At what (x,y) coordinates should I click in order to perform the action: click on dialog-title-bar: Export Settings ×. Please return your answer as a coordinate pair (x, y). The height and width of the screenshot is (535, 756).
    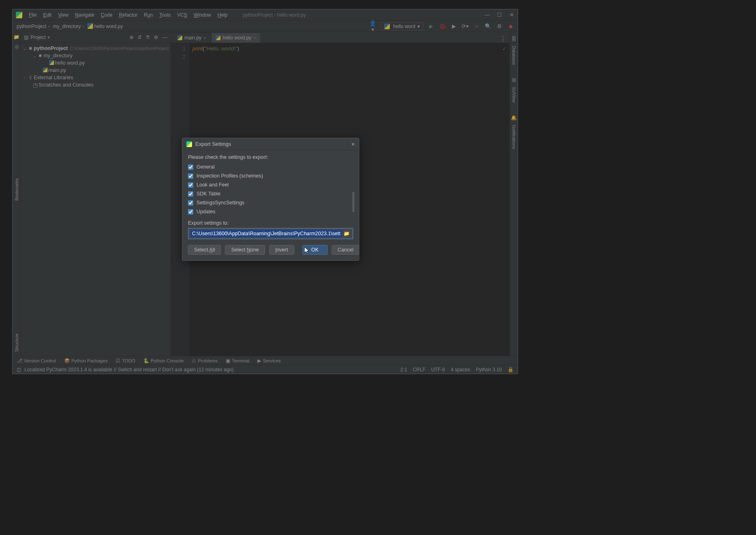
    Looking at the image, I should click on (270, 144).